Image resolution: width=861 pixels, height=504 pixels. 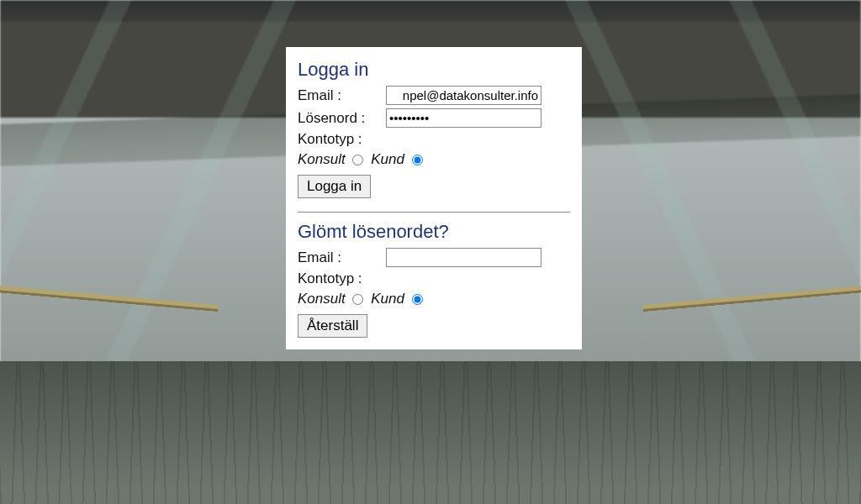 I want to click on forgot-account-type-label: Kontotyp :, so click(x=330, y=279).